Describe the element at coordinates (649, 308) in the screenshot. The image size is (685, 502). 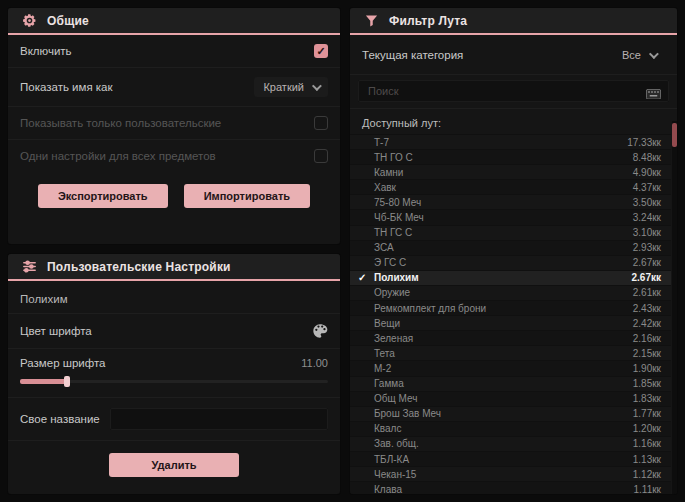
I see `loot-value: 2.43кк` at that location.